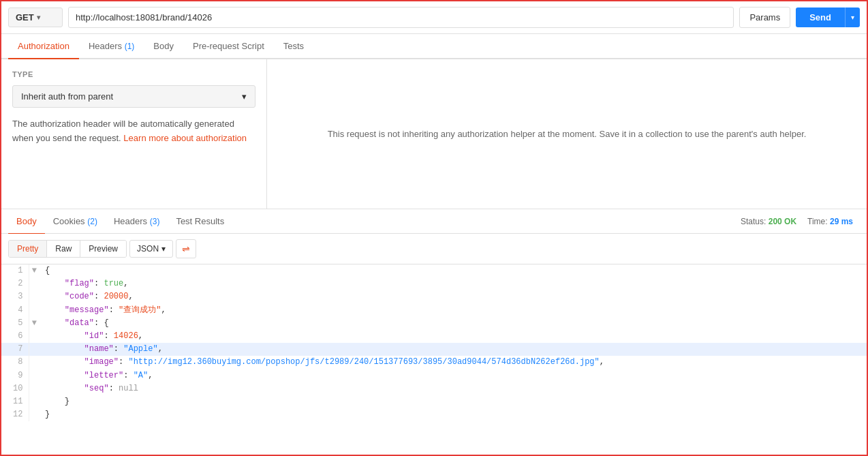  Describe the element at coordinates (151, 249) in the screenshot. I see `json-type-select: JSON ▾` at that location.